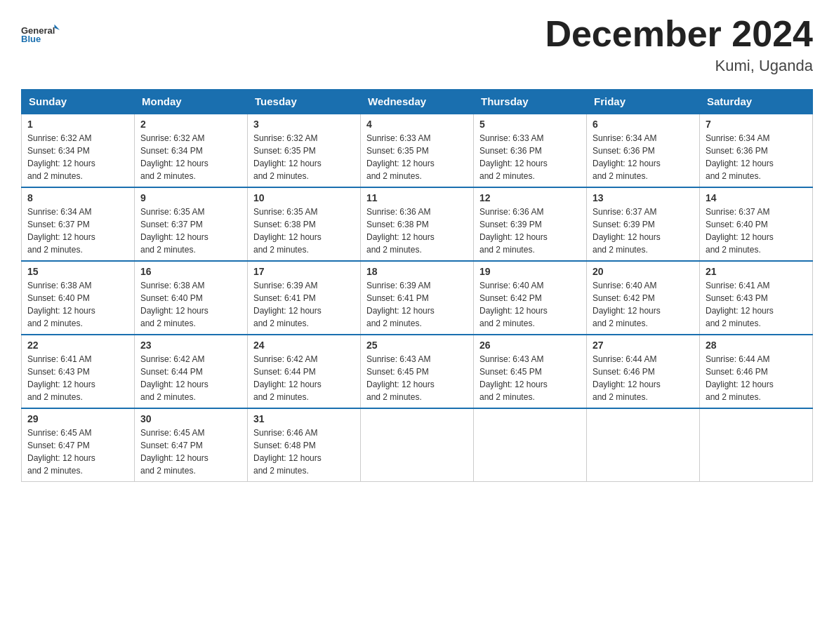  I want to click on day-number: 20, so click(643, 271).